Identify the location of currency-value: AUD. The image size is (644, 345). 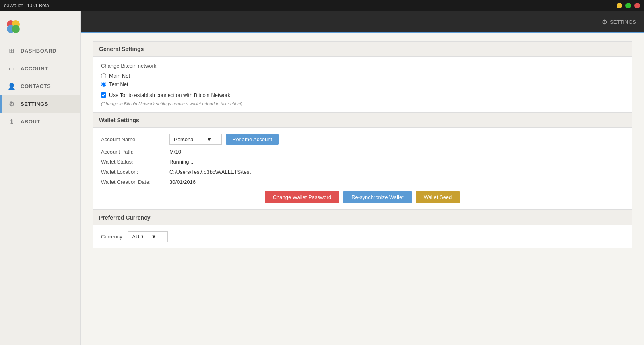
(138, 236).